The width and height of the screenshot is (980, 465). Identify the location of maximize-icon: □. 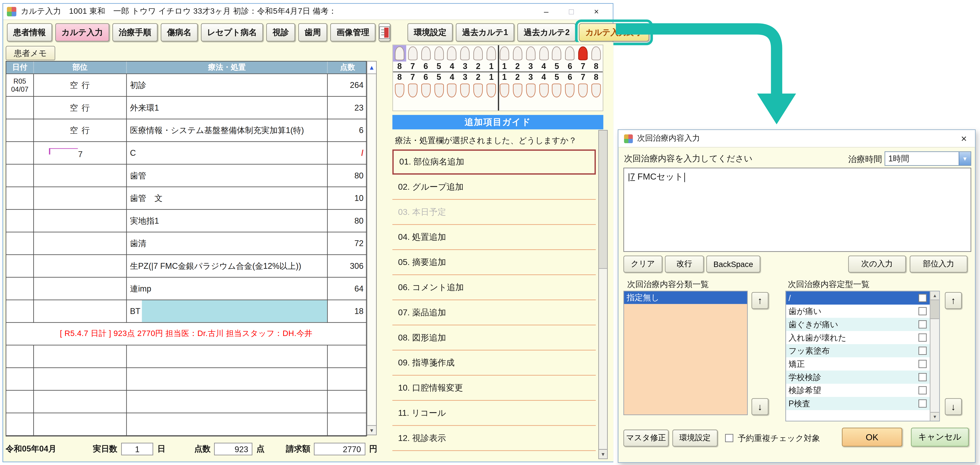
(571, 11).